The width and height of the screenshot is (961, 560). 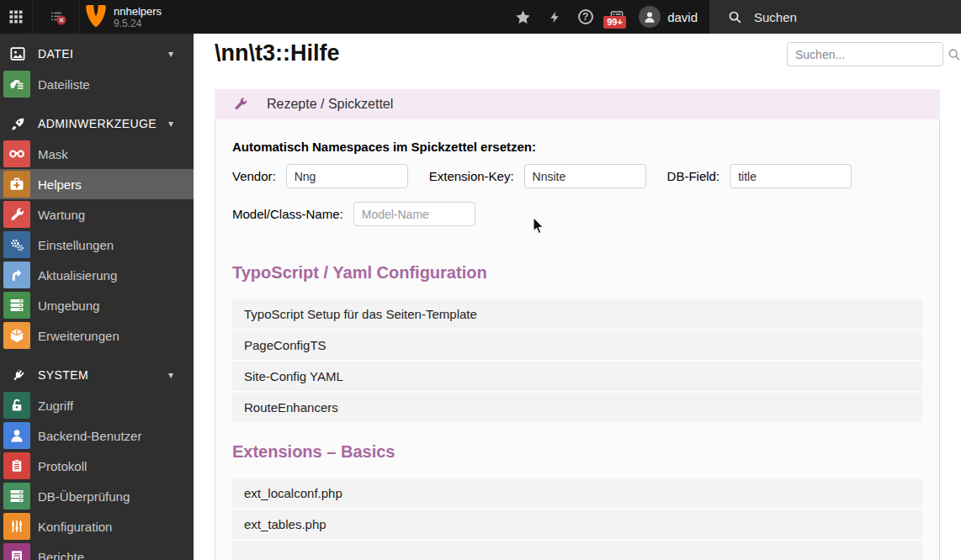 I want to click on module-search-box, so click(x=865, y=54).